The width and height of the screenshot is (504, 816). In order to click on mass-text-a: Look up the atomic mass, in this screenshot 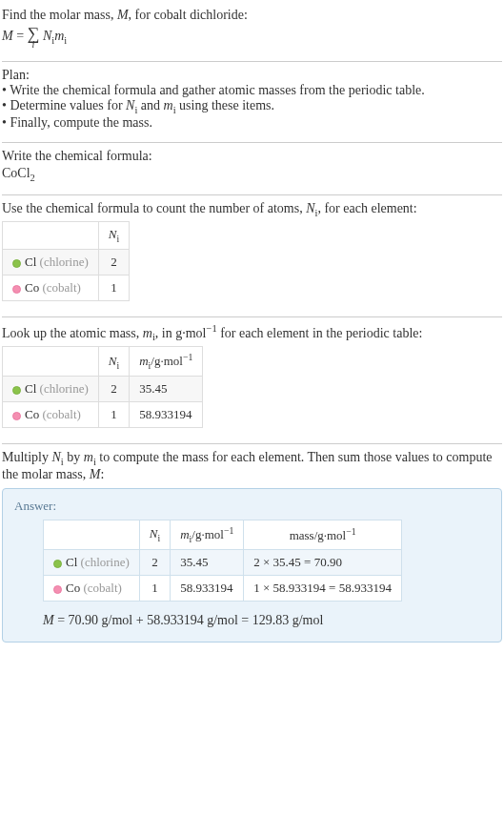, I will do `click(72, 334)`.